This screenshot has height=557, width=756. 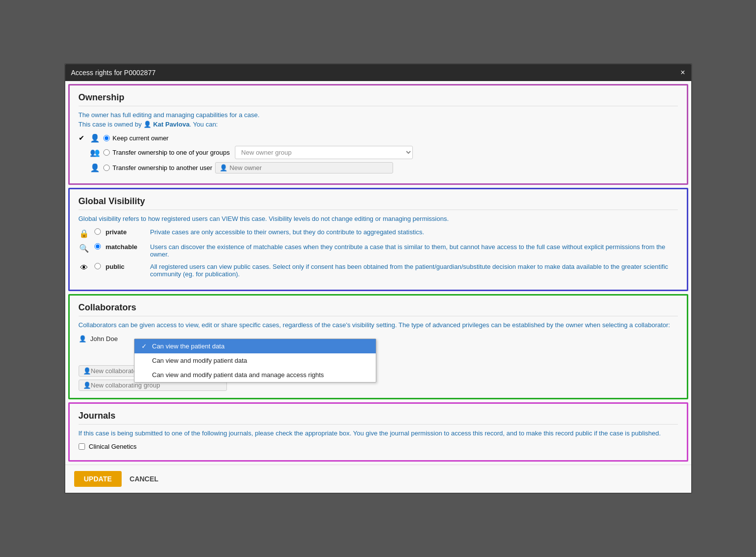 I want to click on lock-icon: 🔒, so click(x=84, y=233).